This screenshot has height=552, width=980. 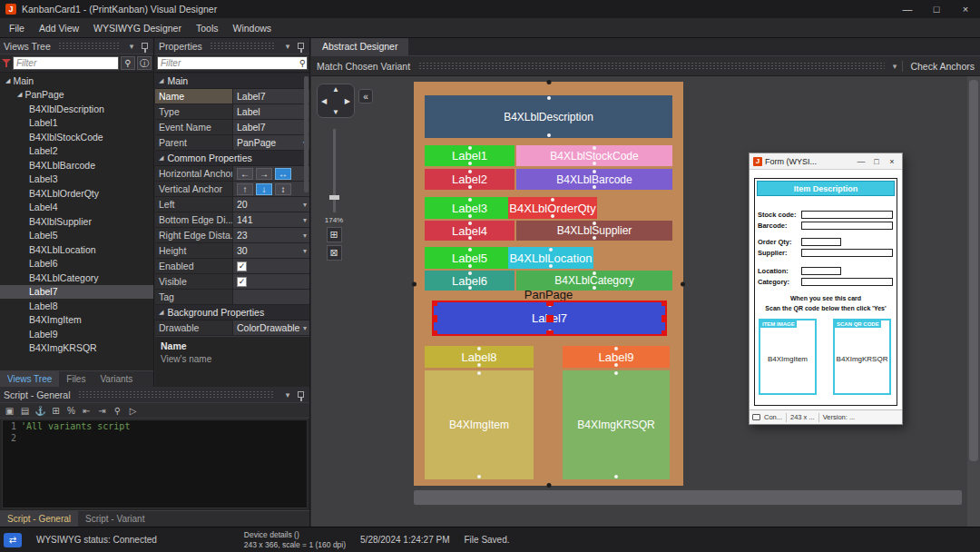 What do you see at coordinates (470, 208) in the screenshot?
I see `canvas-view-label3: Label3` at bounding box center [470, 208].